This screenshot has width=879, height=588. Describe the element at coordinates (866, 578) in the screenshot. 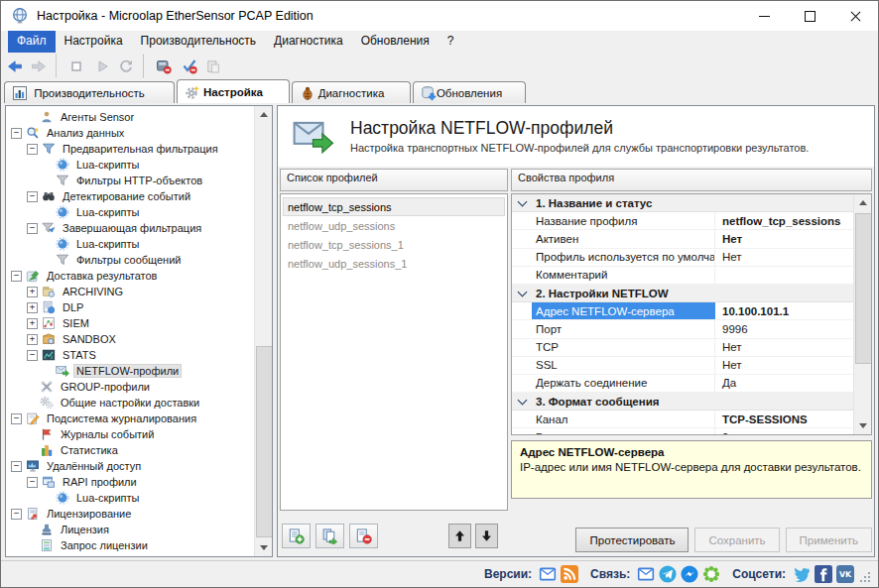

I see `resize-grip` at that location.